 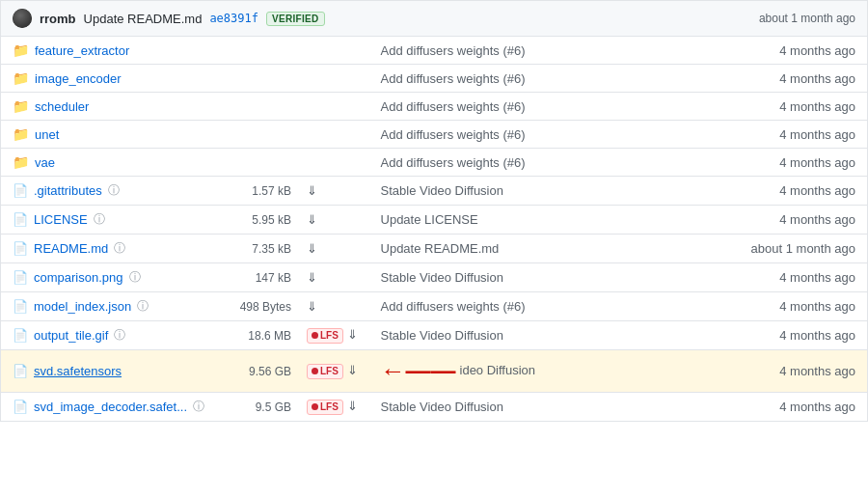 I want to click on file-link: image_encoder, so click(x=78, y=79).